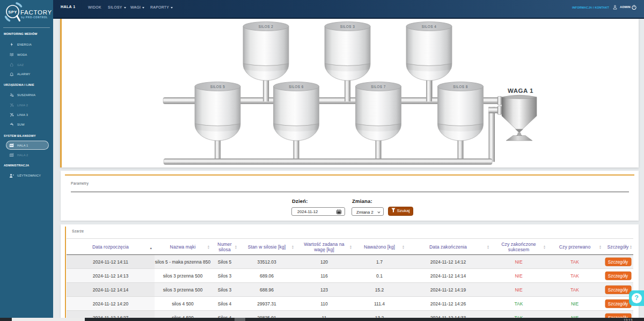 The width and height of the screenshot is (644, 321). I want to click on svg-text: SILOS 5, so click(217, 87).